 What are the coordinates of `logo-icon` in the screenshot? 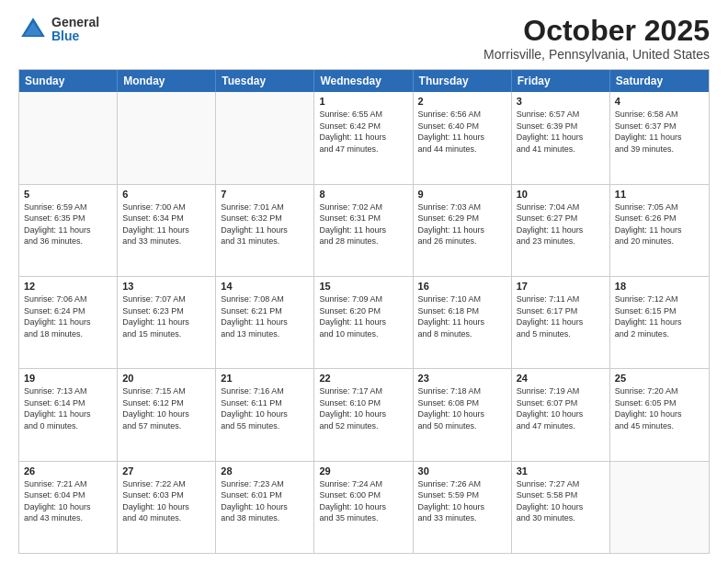 It's located at (33, 29).